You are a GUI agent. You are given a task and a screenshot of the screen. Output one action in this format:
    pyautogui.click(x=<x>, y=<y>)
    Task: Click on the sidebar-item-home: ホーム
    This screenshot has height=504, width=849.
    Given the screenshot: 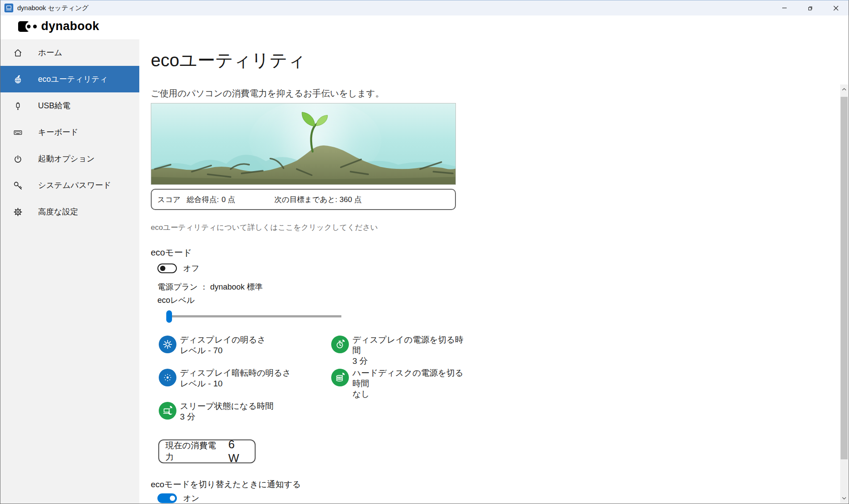 What is the action you would take?
    pyautogui.click(x=70, y=53)
    